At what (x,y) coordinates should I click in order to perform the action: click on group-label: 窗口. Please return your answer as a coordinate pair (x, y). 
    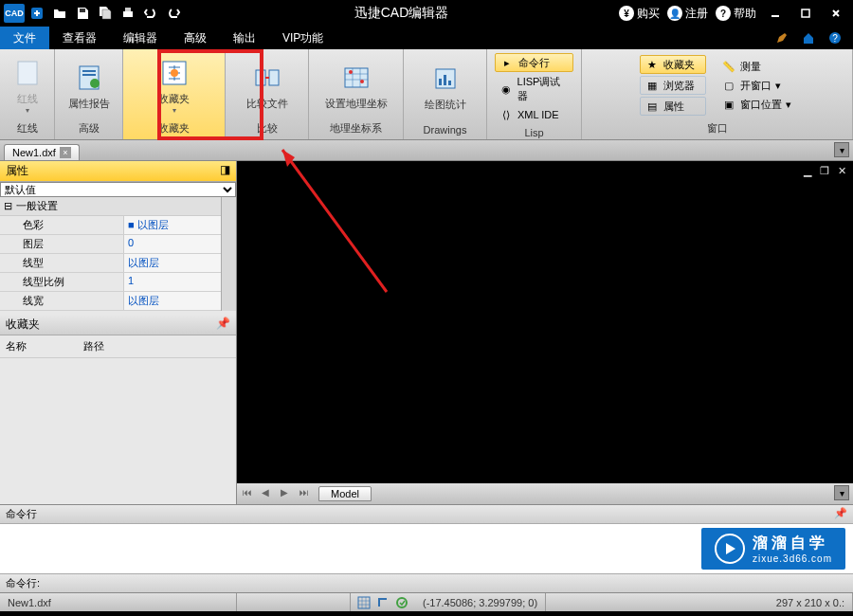
    Looking at the image, I should click on (717, 129).